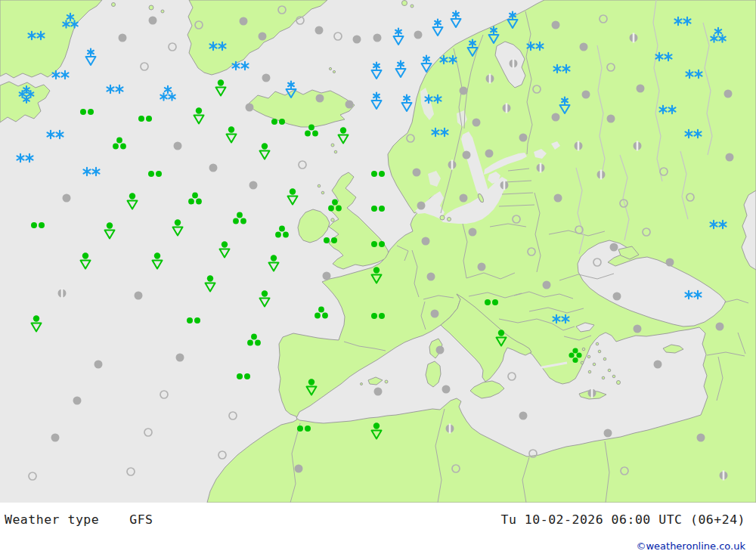 Image resolution: width=756 pixels, height=554 pixels. I want to click on status-line: Weather type GFS Tu 10-02-2026 06:00 UTC…, so click(378, 515).